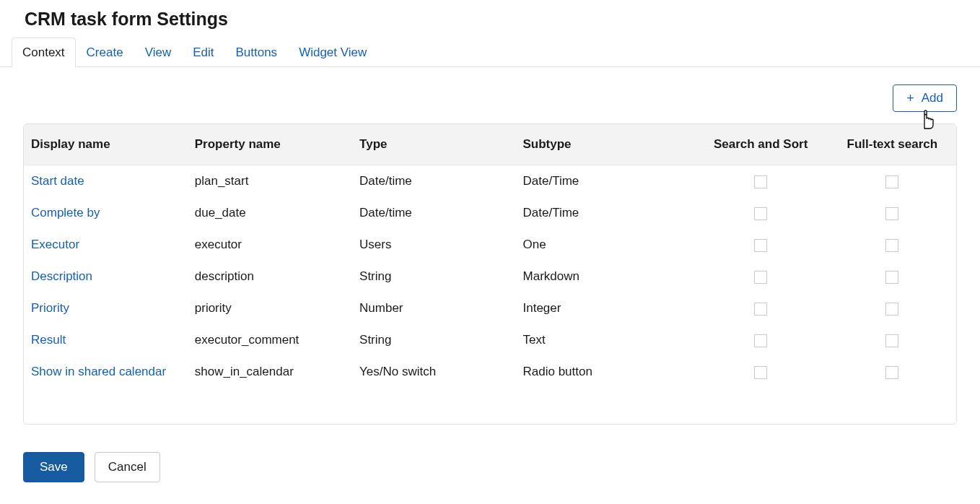 Image resolution: width=980 pixels, height=504 pixels. I want to click on add-button-label: Add, so click(932, 98).